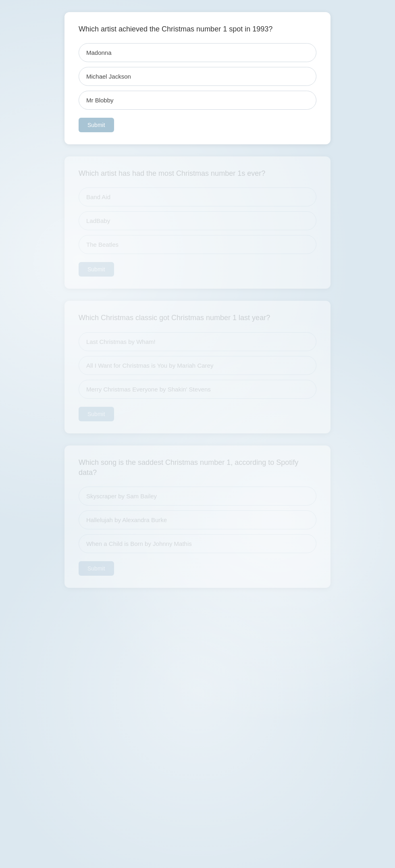 This screenshot has width=395, height=868. I want to click on submit-btn-q3: Submit, so click(96, 414).